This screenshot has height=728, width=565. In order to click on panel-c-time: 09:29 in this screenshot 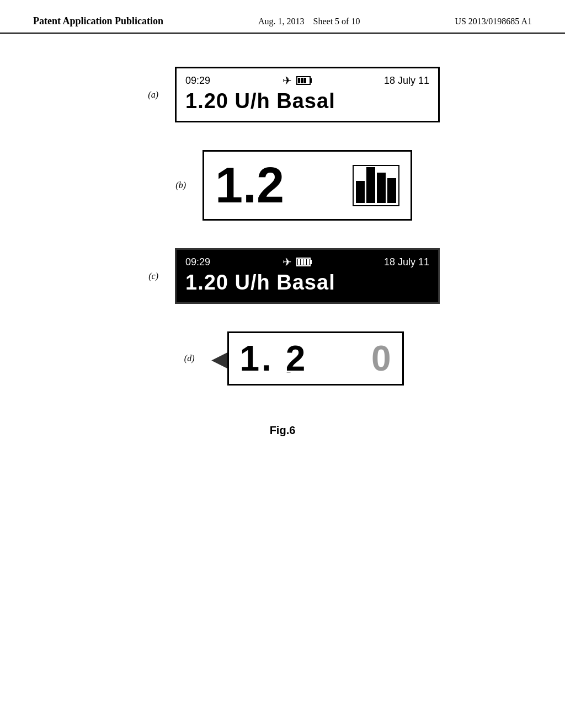, I will do `click(198, 263)`.